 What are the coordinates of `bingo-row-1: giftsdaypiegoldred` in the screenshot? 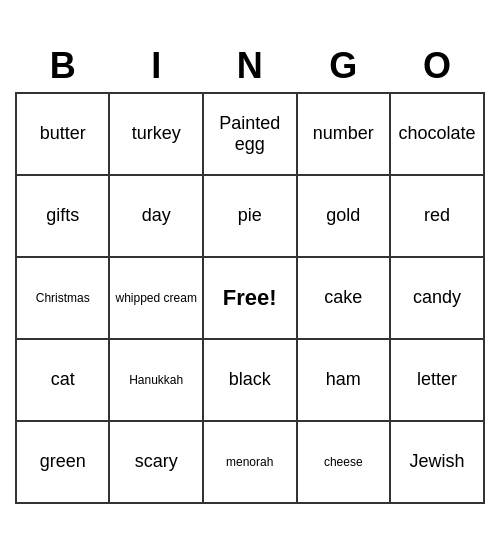 It's located at (250, 216).